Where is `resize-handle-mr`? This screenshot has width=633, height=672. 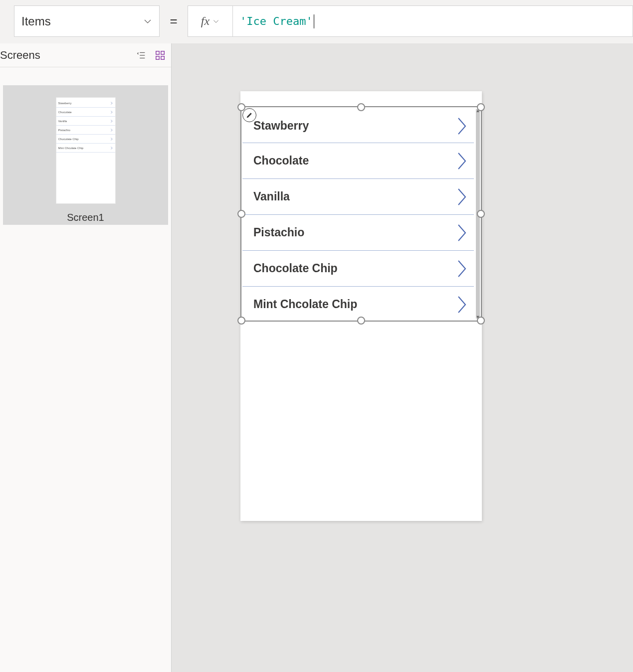
resize-handle-mr is located at coordinates (481, 214).